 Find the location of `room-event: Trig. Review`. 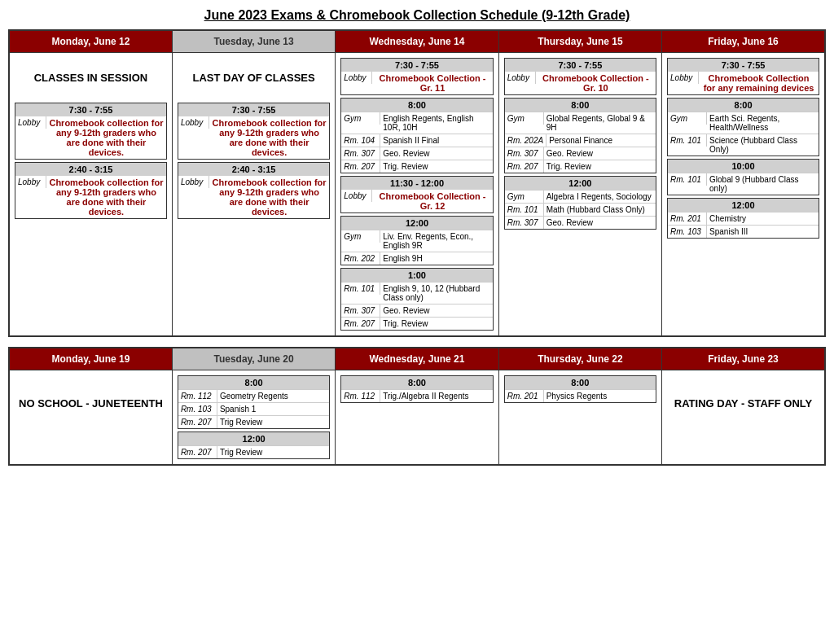

room-event: Trig. Review is located at coordinates (437, 324).